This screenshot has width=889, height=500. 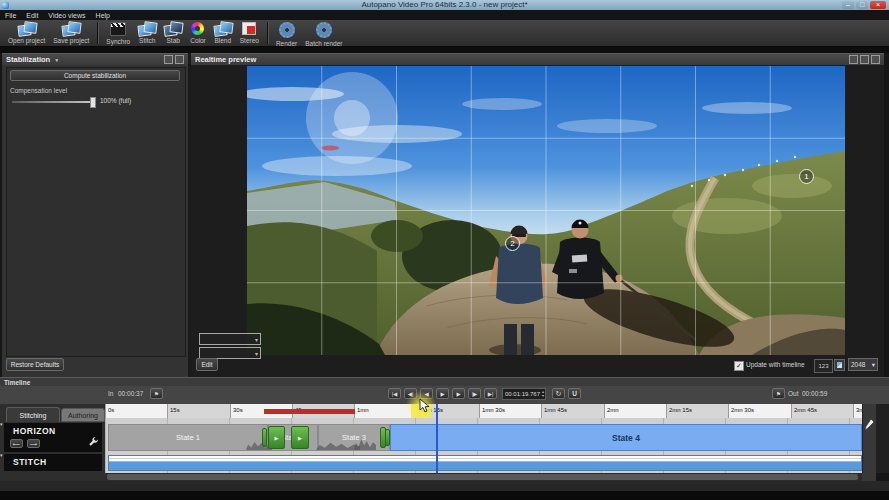 What do you see at coordinates (223, 28) in the screenshot?
I see `blend-icon` at bounding box center [223, 28].